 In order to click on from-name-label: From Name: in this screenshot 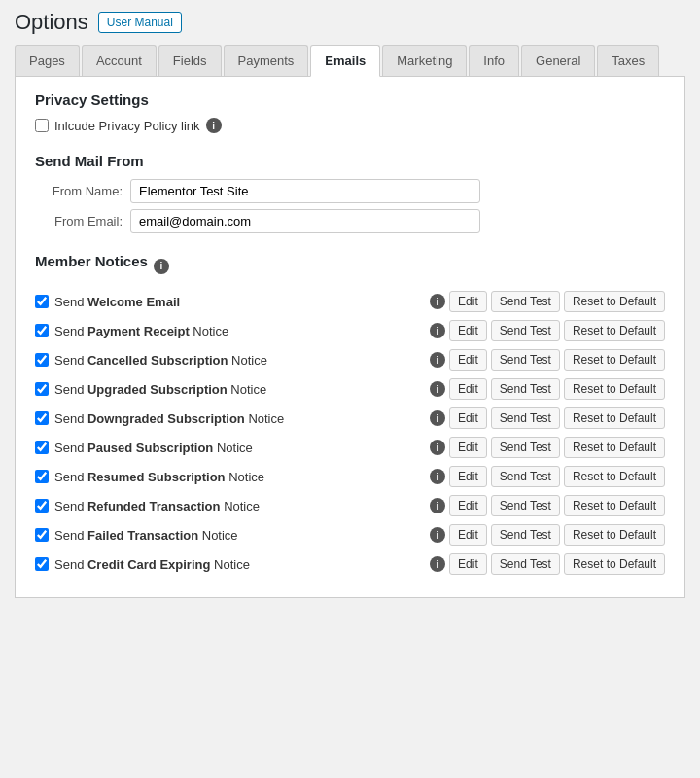, I will do `click(79, 191)`.